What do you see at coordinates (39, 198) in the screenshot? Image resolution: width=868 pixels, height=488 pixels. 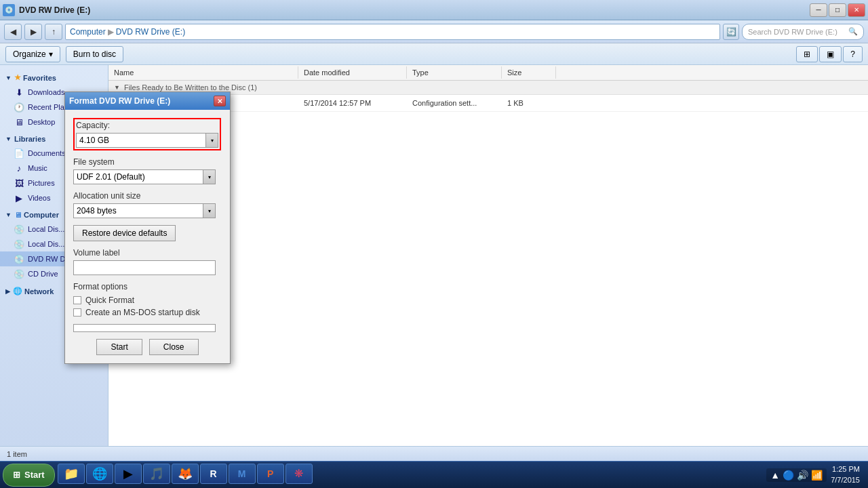 I see `videos-label: Videos` at bounding box center [39, 198].